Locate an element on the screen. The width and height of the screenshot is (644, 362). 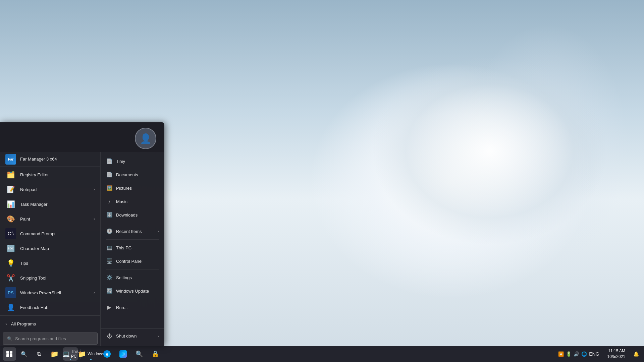
start-right-panel: 📄 Tihiy 📄 Documents 🖼️ Pictures ♪ Music … is located at coordinates (132, 249).